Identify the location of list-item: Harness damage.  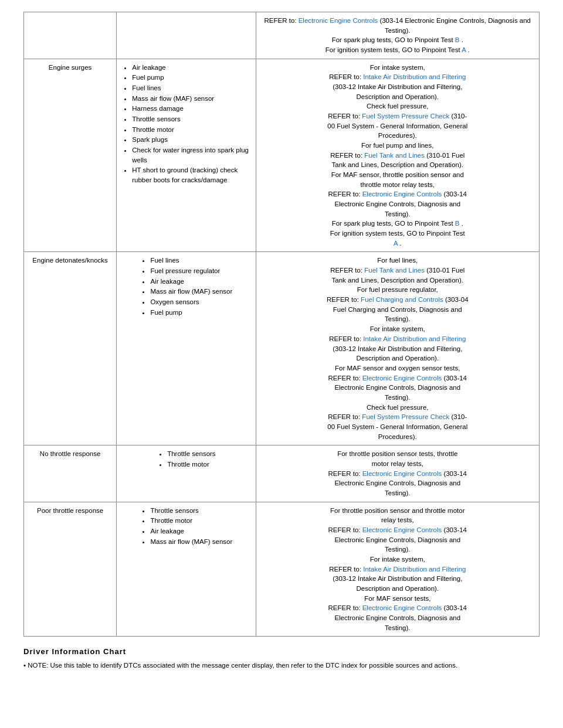
(191, 109).